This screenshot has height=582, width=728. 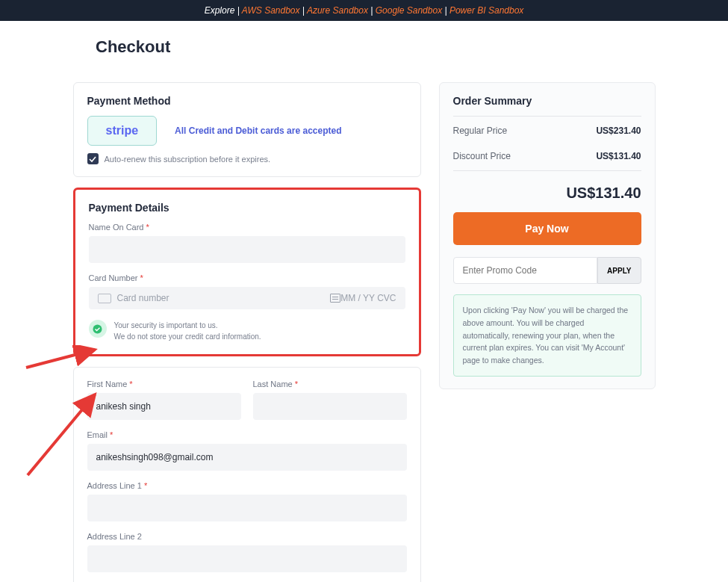 I want to click on name-on-card-label: Name On Card *, so click(x=247, y=227).